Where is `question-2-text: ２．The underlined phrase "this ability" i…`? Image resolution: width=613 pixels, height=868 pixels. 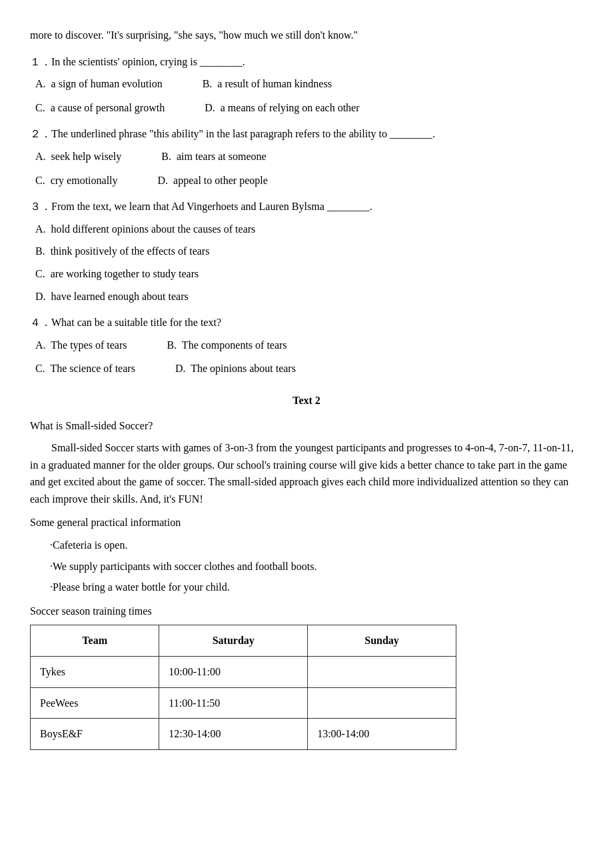
question-2-text: ２．The underlined phrase "this ability" i… is located at coordinates (306, 134).